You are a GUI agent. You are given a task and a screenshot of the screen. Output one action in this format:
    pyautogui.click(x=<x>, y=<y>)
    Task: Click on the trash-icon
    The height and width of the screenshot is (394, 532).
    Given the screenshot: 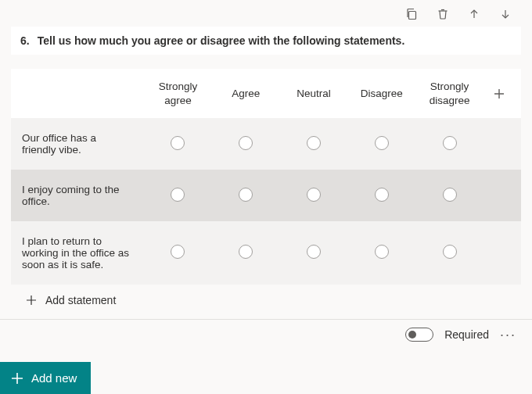 What is the action you would take?
    pyautogui.click(x=443, y=14)
    